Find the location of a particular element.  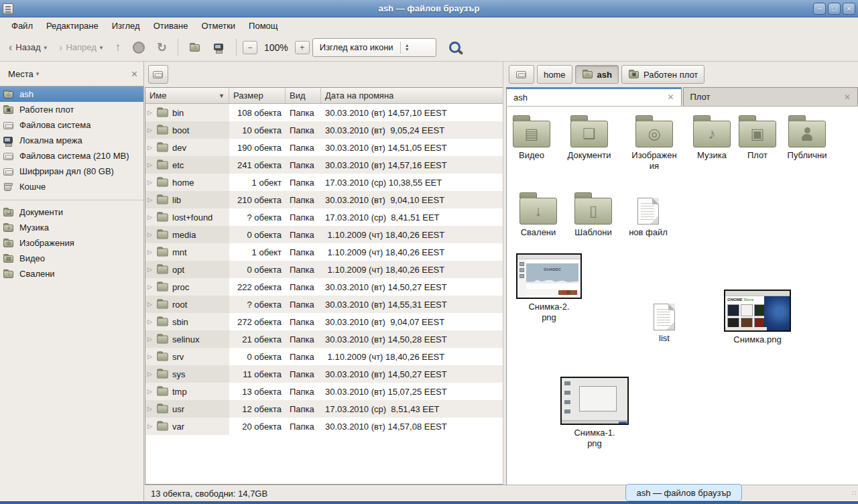

forward-dropdown-icon: ▾ is located at coordinates (102, 48).